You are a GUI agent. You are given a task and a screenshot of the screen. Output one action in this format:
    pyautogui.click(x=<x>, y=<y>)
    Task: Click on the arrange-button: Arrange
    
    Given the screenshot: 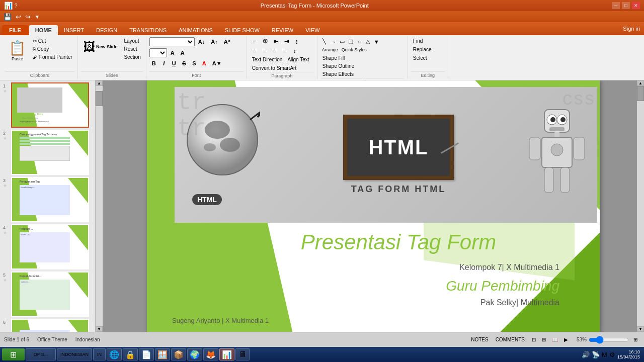 What is the action you would take?
    pyautogui.click(x=330, y=50)
    